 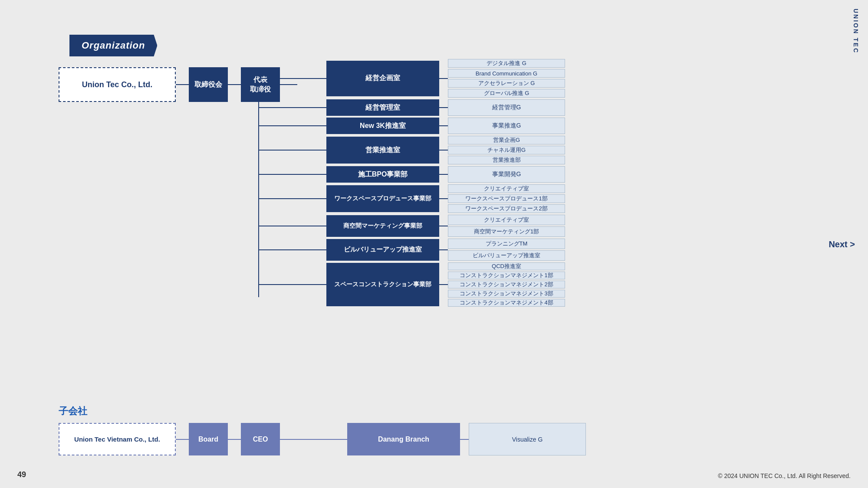 What do you see at coordinates (506, 189) in the screenshot?
I see `dept-sub-6-1: クリエイティブ室` at bounding box center [506, 189].